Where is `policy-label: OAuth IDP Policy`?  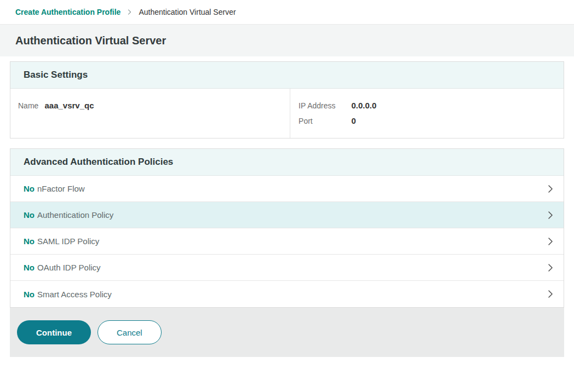
policy-label: OAuth IDP Policy is located at coordinates (69, 267).